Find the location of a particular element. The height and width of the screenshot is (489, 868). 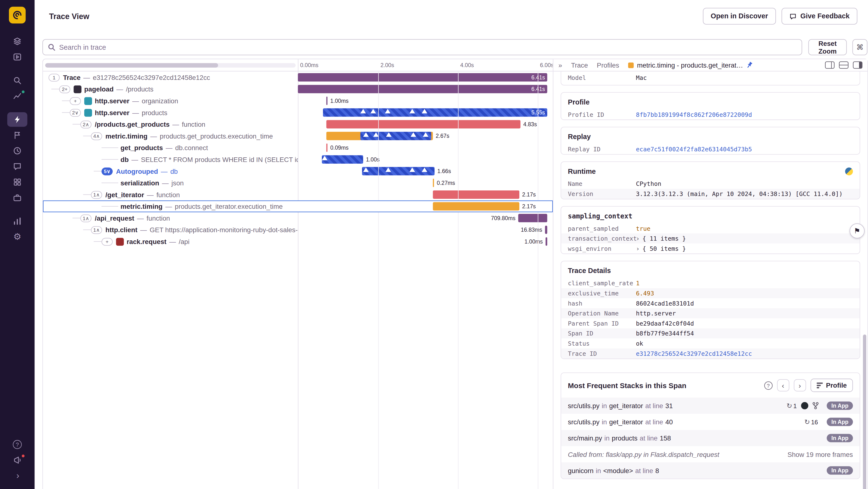

span-duration-label: 0.09ms is located at coordinates (340, 148).